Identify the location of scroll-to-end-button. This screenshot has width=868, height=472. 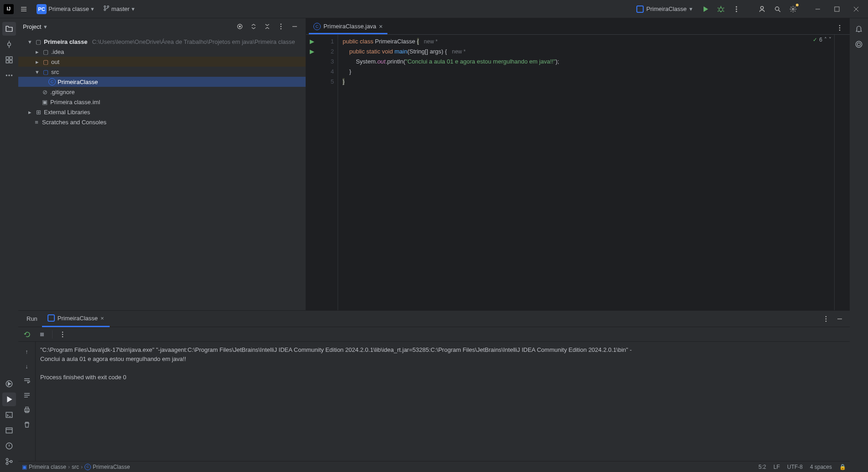
(27, 395).